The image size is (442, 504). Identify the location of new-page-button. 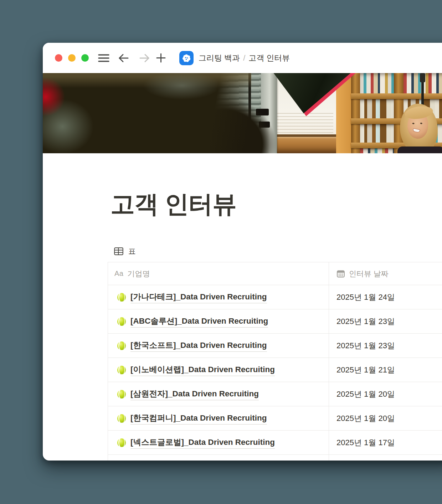
(161, 58).